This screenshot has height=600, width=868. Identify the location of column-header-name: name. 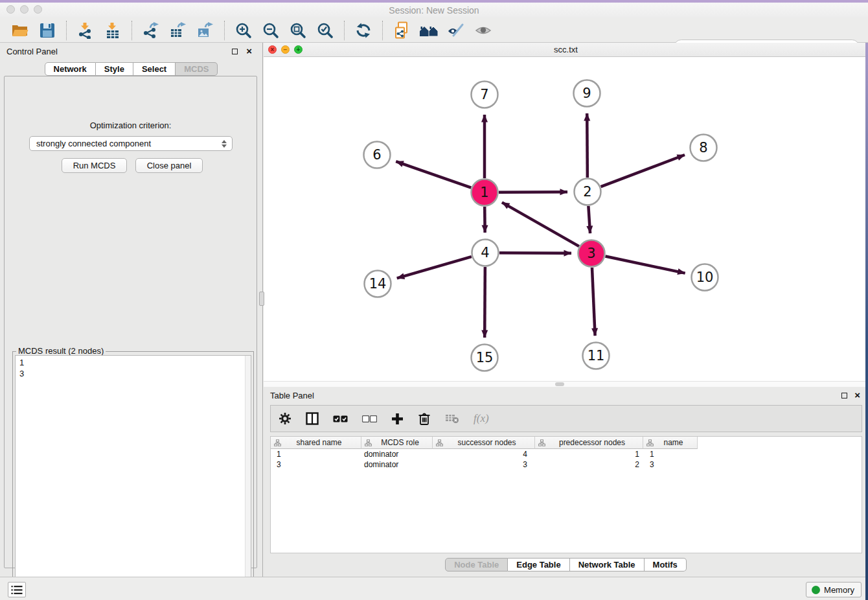
(670, 443).